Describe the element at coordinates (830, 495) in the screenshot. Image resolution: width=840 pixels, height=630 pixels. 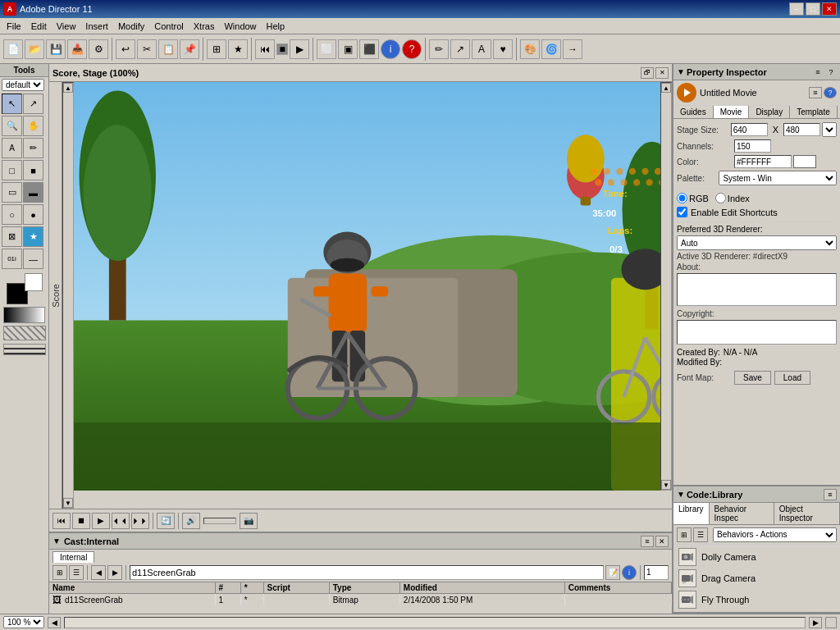
I see `lib-menu-icon: ≡` at that location.